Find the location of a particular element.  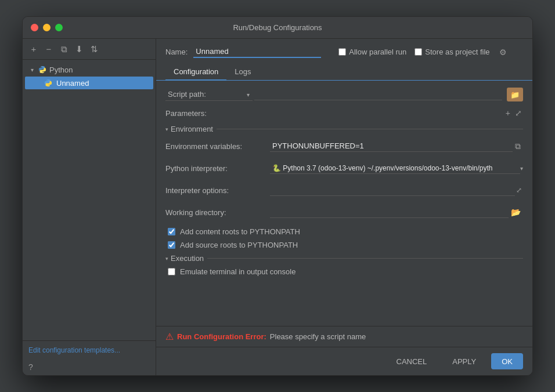

environment-section-header: ▾ Environment is located at coordinates (344, 129).